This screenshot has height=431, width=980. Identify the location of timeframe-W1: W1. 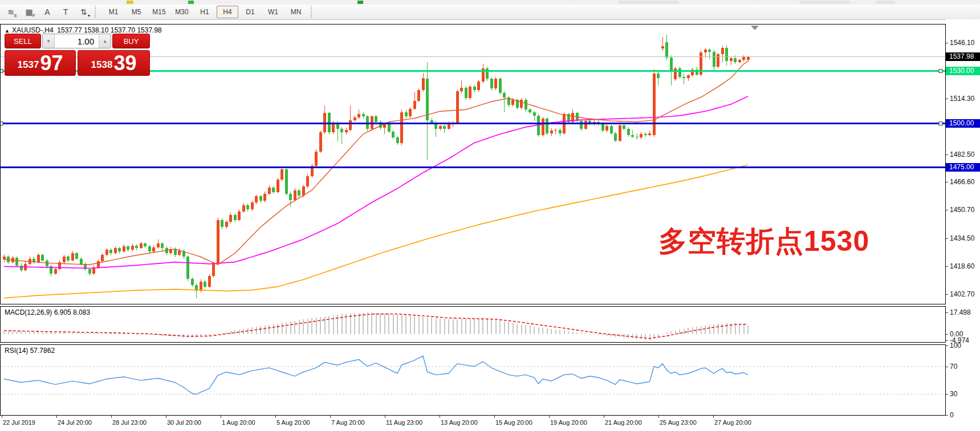
(273, 12).